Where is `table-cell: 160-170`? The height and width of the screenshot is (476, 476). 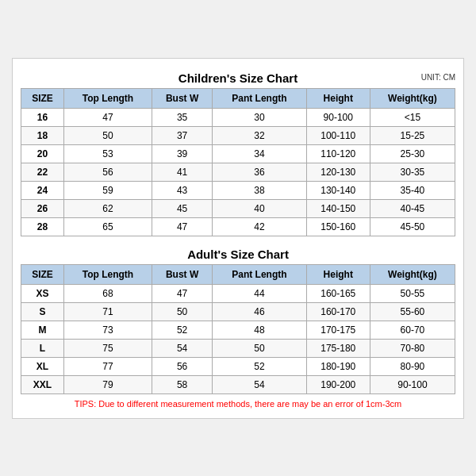
table-cell: 160-170 is located at coordinates (338, 311).